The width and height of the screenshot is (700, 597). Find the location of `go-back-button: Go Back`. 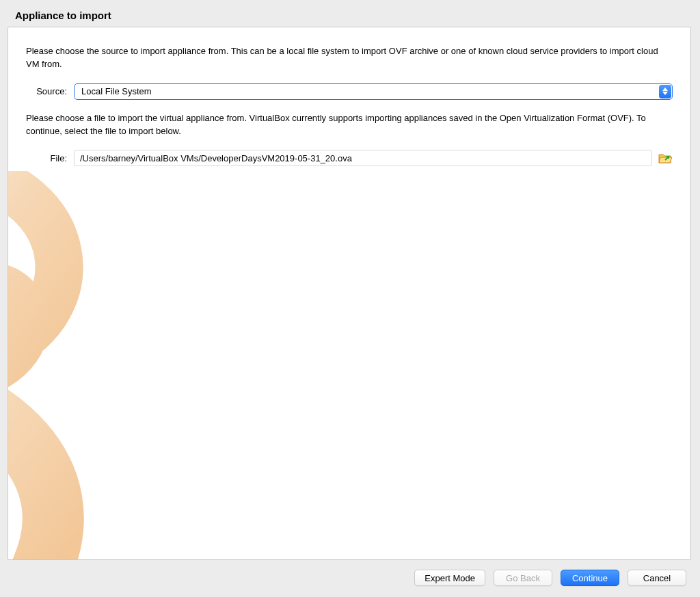

go-back-button: Go Back is located at coordinates (523, 578).